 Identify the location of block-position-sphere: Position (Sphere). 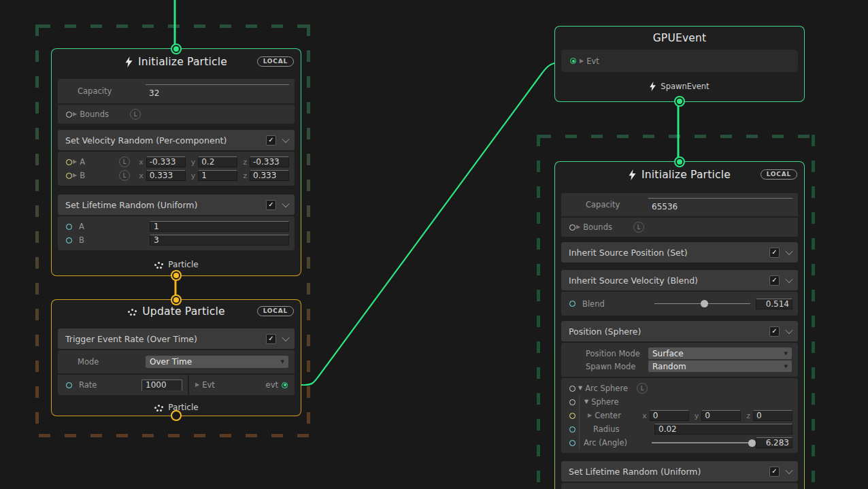
(680, 331).